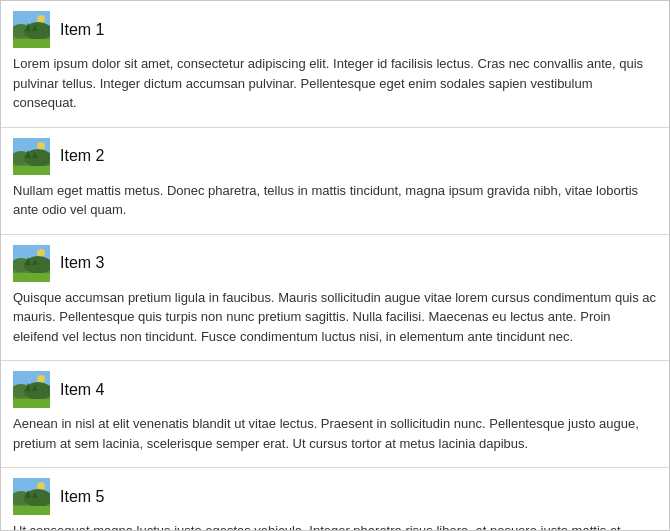  Describe the element at coordinates (82, 390) in the screenshot. I see `item-title: Item 4` at that location.